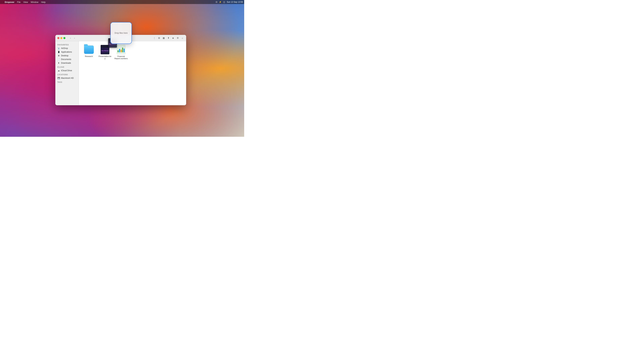 The width and height of the screenshot is (644, 362). Describe the element at coordinates (67, 82) in the screenshot. I see `tags-section-label: Tags` at that location.